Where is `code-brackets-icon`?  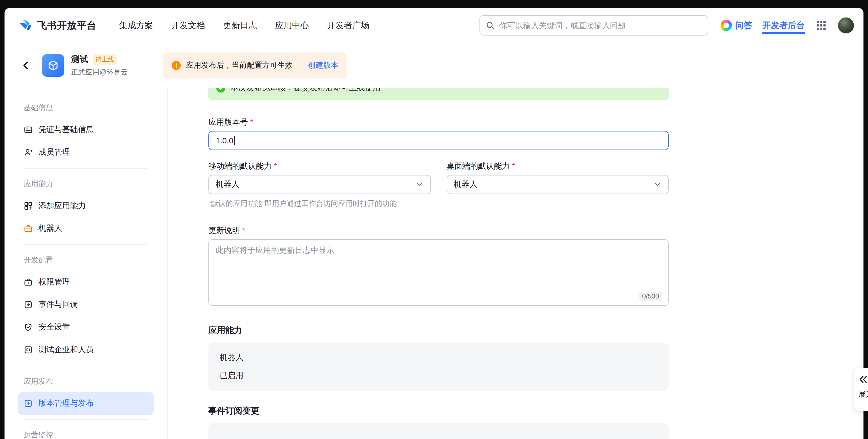
code-brackets-icon is located at coordinates (28, 350).